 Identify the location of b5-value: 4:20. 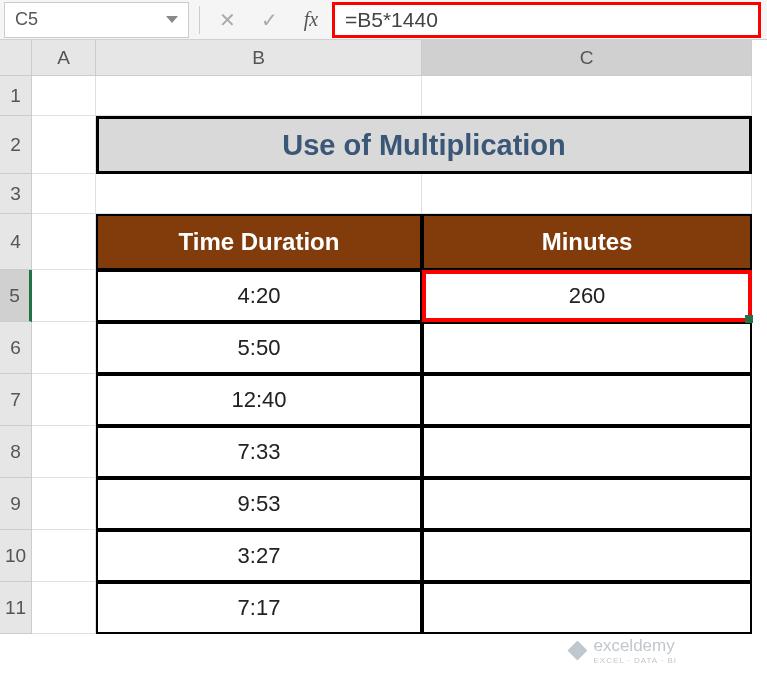
(260, 296).